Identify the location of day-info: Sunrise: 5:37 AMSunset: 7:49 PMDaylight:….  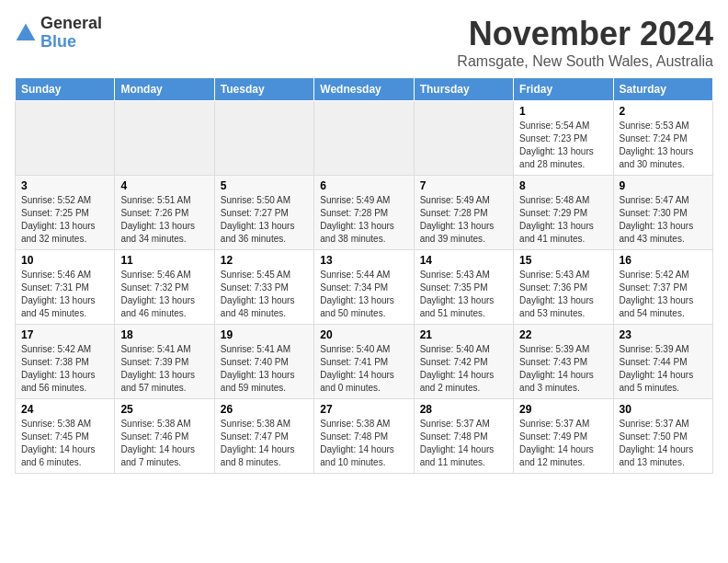
(563, 443).